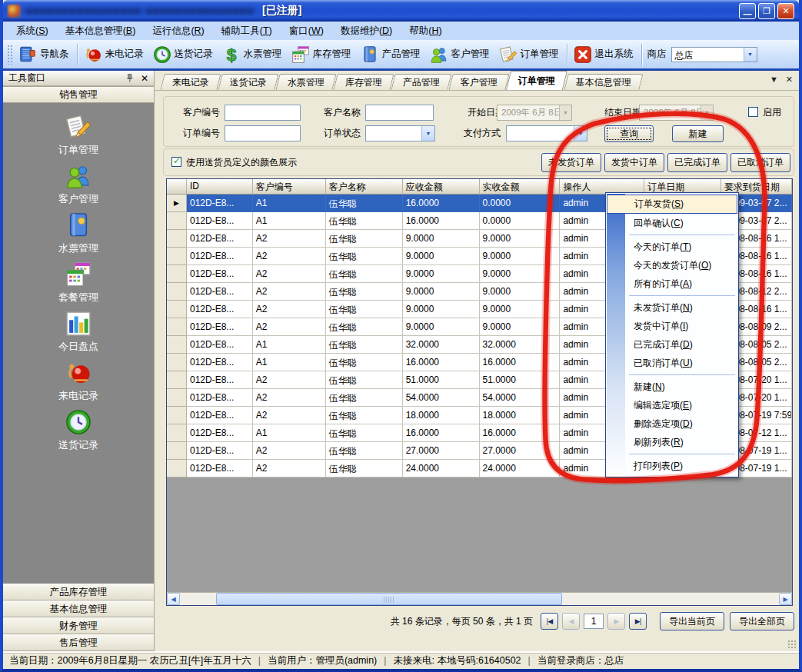 This screenshot has height=672, width=802. What do you see at coordinates (400, 112) in the screenshot?
I see `customer-name-input` at bounding box center [400, 112].